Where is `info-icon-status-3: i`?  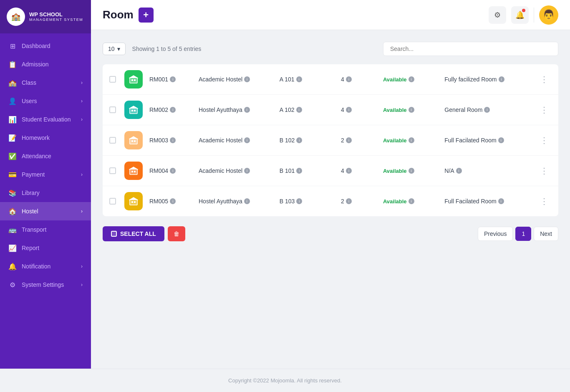
info-icon-status-3: i is located at coordinates (411, 140).